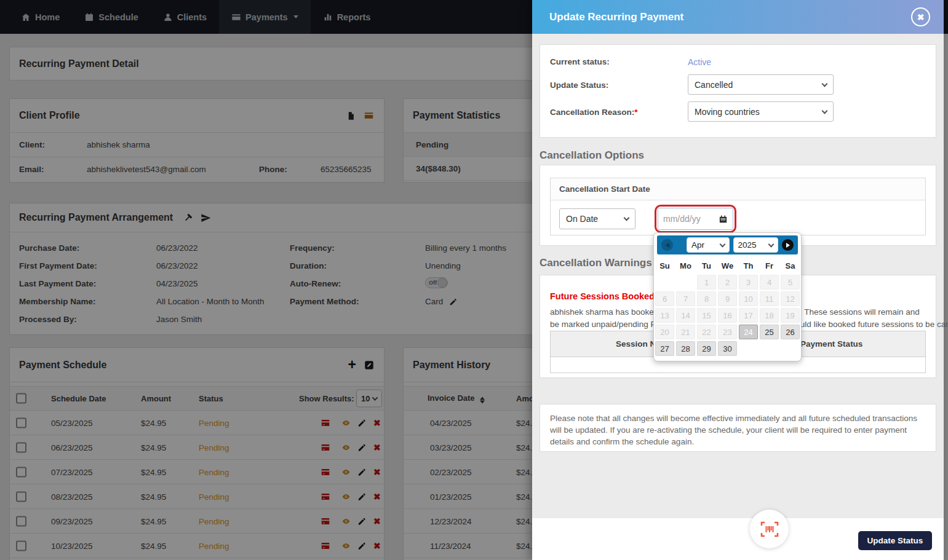 The width and height of the screenshot is (948, 560). What do you see at coordinates (667, 245) in the screenshot?
I see `prev-month-icon` at bounding box center [667, 245].